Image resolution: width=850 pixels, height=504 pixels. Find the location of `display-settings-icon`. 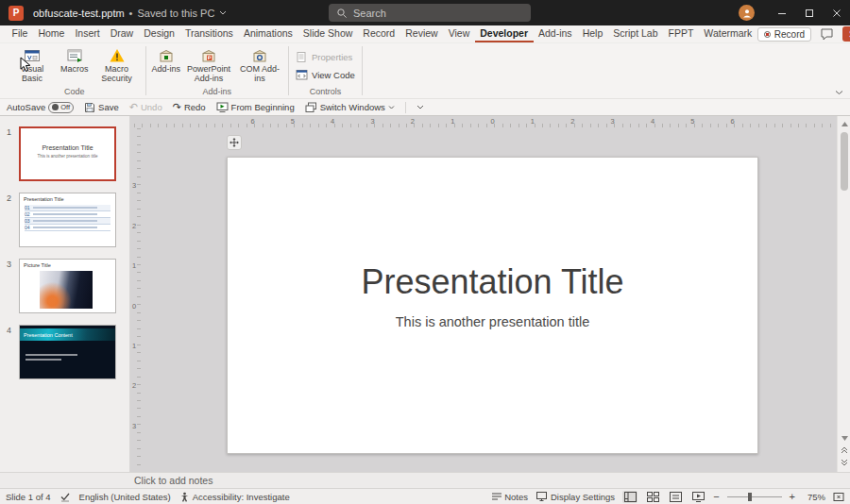

display-settings-icon is located at coordinates (542, 496).